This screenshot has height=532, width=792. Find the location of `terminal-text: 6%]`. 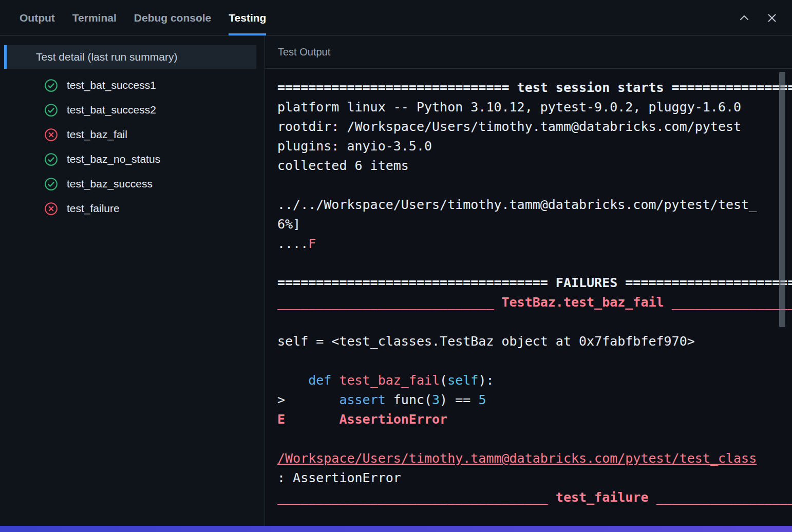

terminal-text: 6%] is located at coordinates (289, 224).